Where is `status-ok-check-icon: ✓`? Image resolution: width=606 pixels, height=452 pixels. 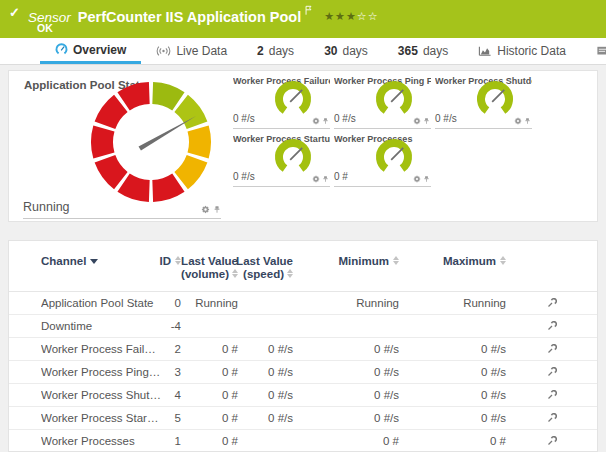 status-ok-check-icon: ✓ is located at coordinates (14, 12).